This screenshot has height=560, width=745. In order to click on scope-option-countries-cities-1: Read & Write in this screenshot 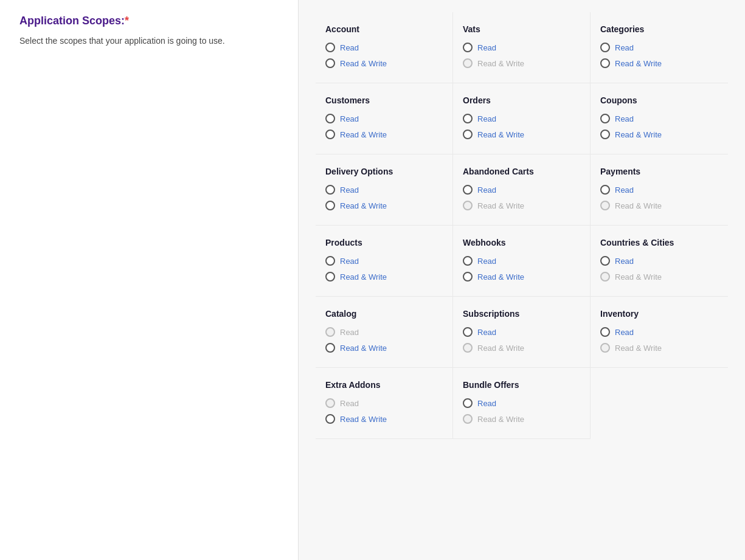, I will do `click(659, 277)`.